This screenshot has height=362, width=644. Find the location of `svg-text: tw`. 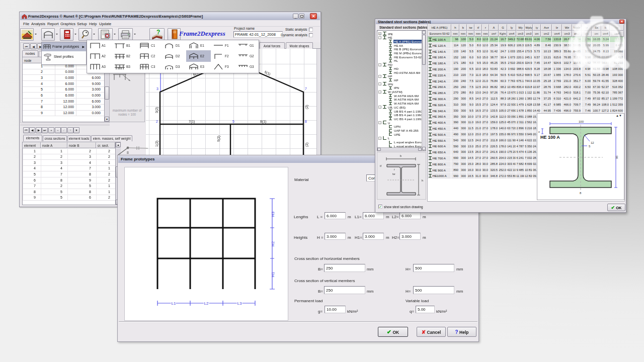

svg-text: tw is located at coordinates (394, 174).